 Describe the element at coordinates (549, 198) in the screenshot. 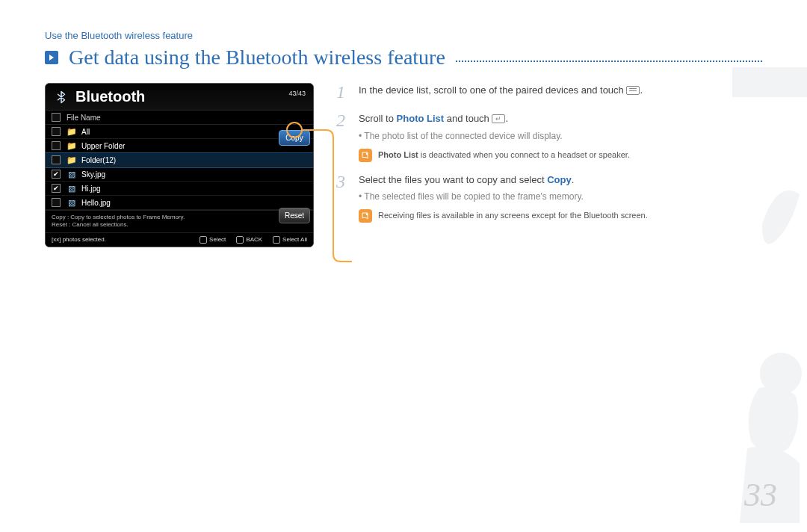

I see `step-3: 3 Select the files you want to copy and …` at that location.